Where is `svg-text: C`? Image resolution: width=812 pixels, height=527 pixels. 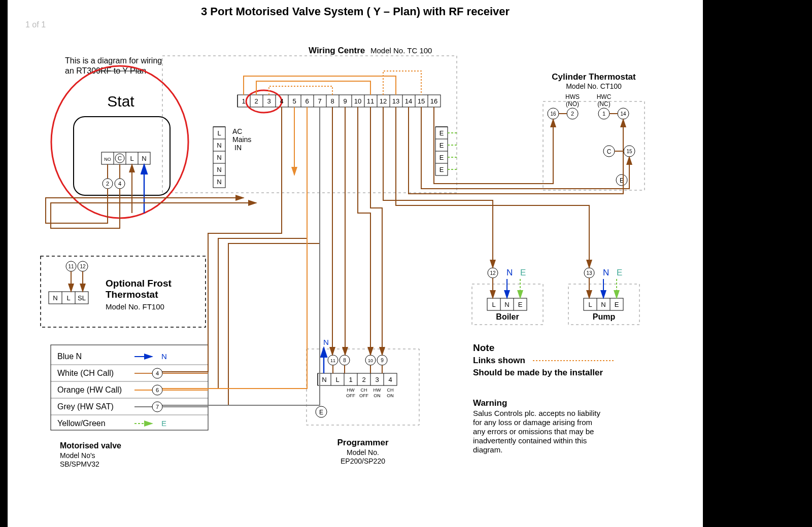
svg-text: C is located at coordinates (609, 152).